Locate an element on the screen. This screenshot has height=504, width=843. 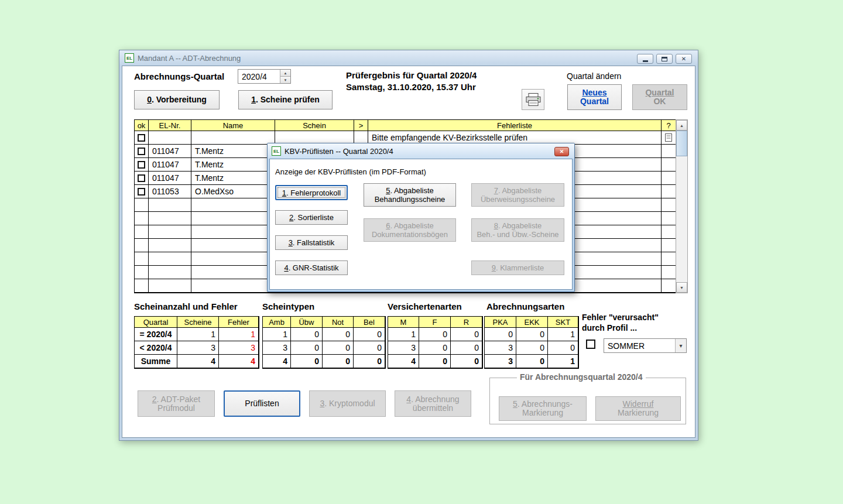
sortierliste-button: 2. Sortierliste is located at coordinates (311, 218).